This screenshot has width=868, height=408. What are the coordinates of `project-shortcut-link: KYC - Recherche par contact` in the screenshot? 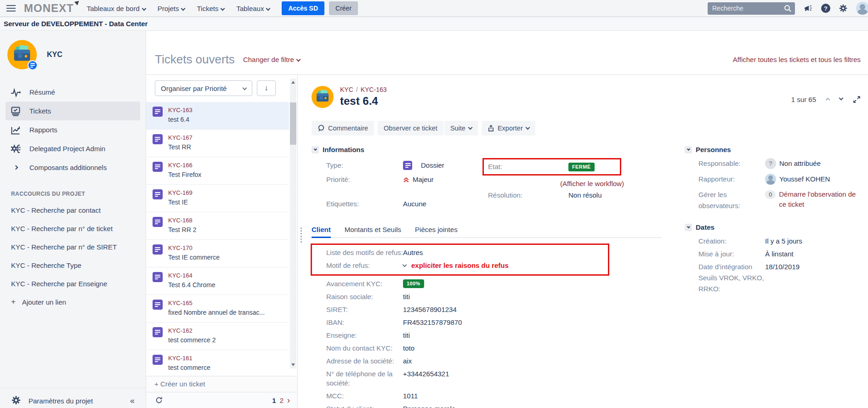 It's located at (73, 210).